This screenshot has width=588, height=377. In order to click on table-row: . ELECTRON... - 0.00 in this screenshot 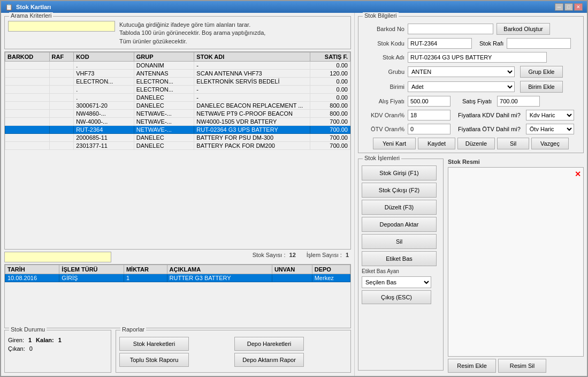, I will do `click(178, 90)`.